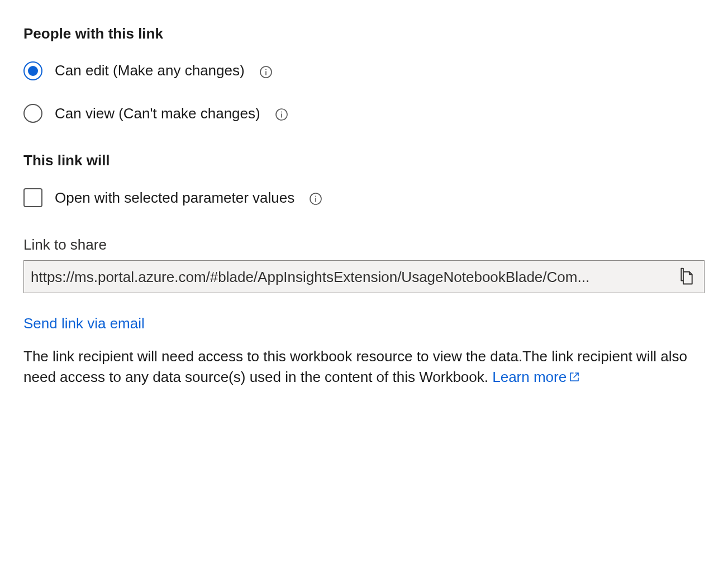 This screenshot has width=728, height=564. I want to click on radio-selected-icon, so click(33, 71).